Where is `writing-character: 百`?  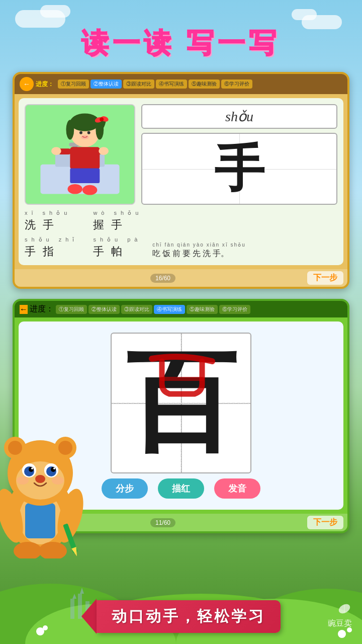 writing-character: 百 is located at coordinates (181, 403).